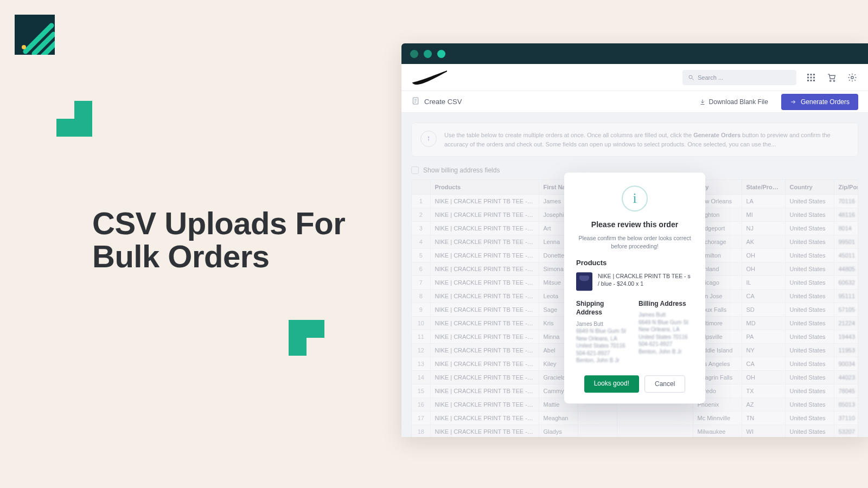 The width and height of the screenshot is (868, 488). What do you see at coordinates (739, 78) in the screenshot?
I see `search-input: Search ...` at bounding box center [739, 78].